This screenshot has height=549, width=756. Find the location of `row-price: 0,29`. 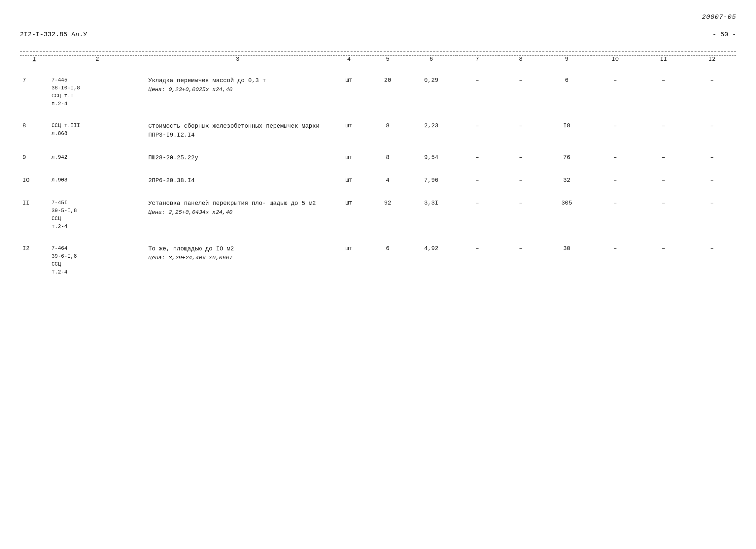

row-price: 0,29 is located at coordinates (431, 92).